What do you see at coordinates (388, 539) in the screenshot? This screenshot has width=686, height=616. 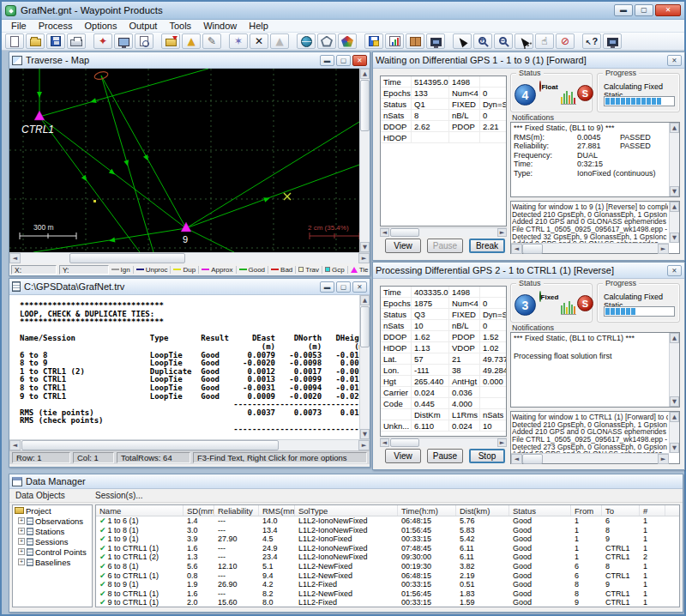 I see `table-row: ✔1 to 9 (1)3.927.904.5L1L2-IonoFixed00:3…` at bounding box center [388, 539].